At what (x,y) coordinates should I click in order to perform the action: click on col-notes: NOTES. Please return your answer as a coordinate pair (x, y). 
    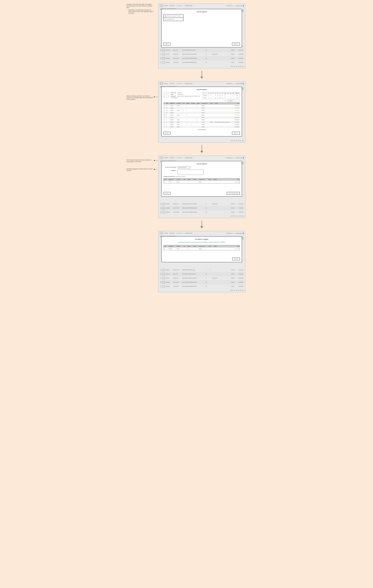
    Looking at the image, I should click on (223, 104).